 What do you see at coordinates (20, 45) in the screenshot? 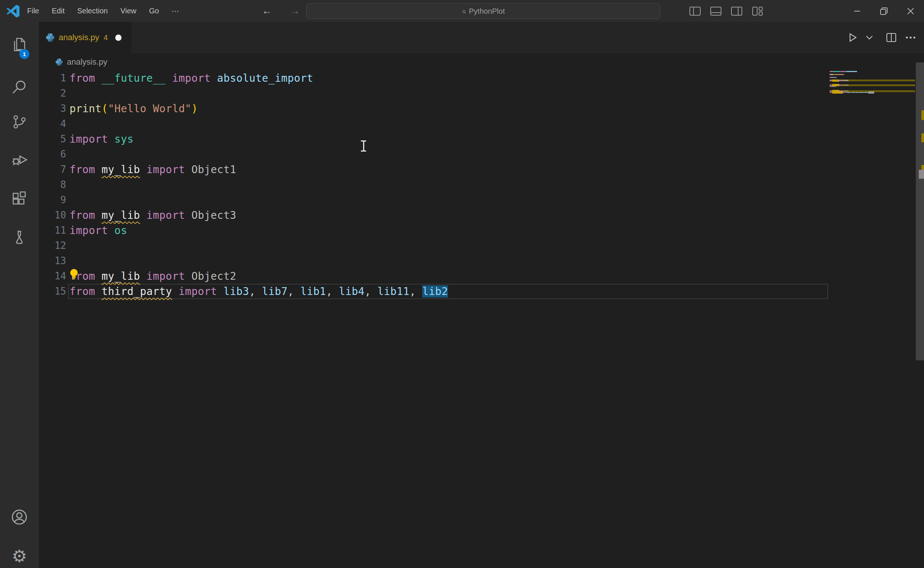
I see `sidebar-item-explorer: 1` at bounding box center [20, 45].